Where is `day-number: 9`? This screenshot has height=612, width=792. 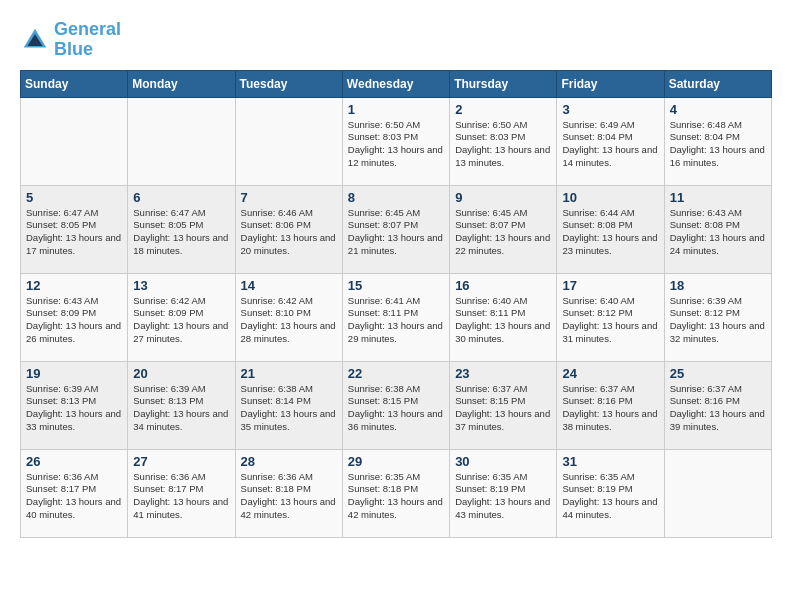 day-number: 9 is located at coordinates (503, 198).